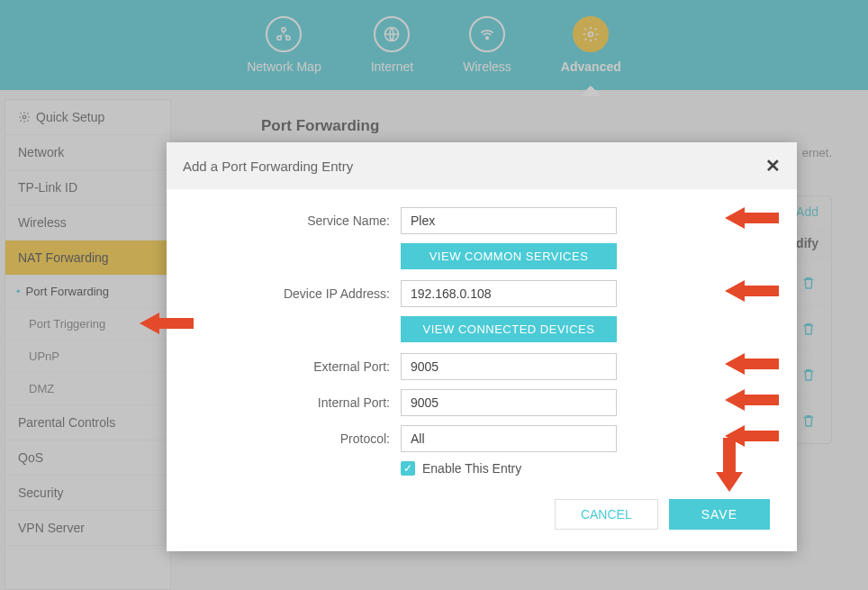 The width and height of the screenshot is (868, 590). I want to click on checkmark-icon: ✓, so click(408, 468).